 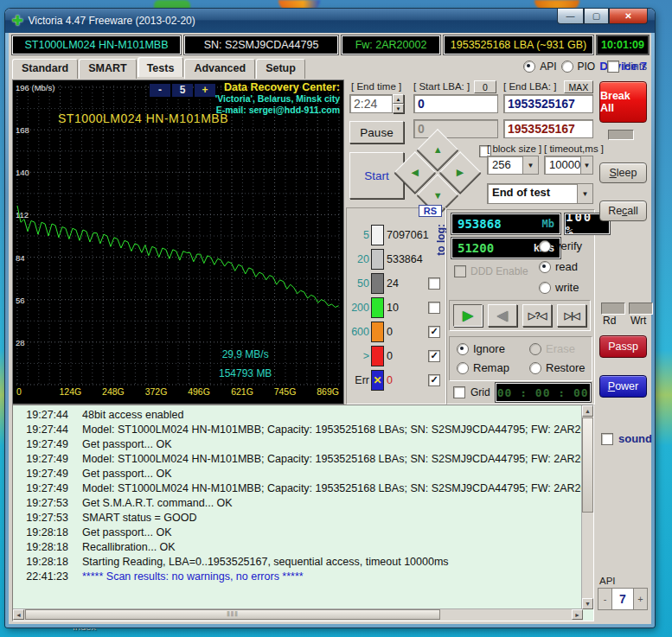 What do you see at coordinates (588, 411) in the screenshot?
I see `scroll-up-icon: ▲` at bounding box center [588, 411].